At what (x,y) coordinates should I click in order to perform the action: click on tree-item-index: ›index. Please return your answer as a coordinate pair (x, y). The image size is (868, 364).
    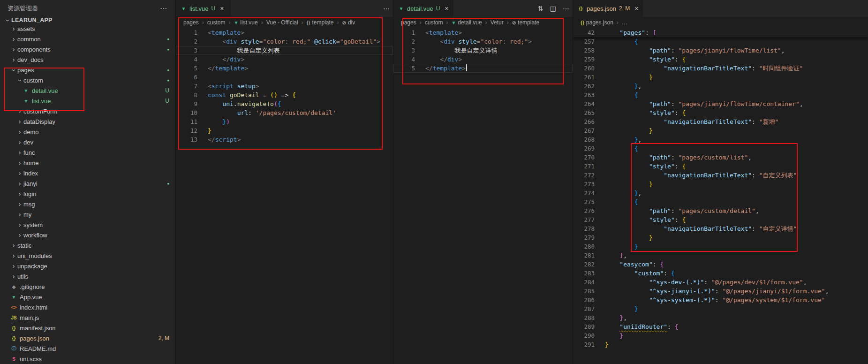
    Looking at the image, I should click on (87, 173).